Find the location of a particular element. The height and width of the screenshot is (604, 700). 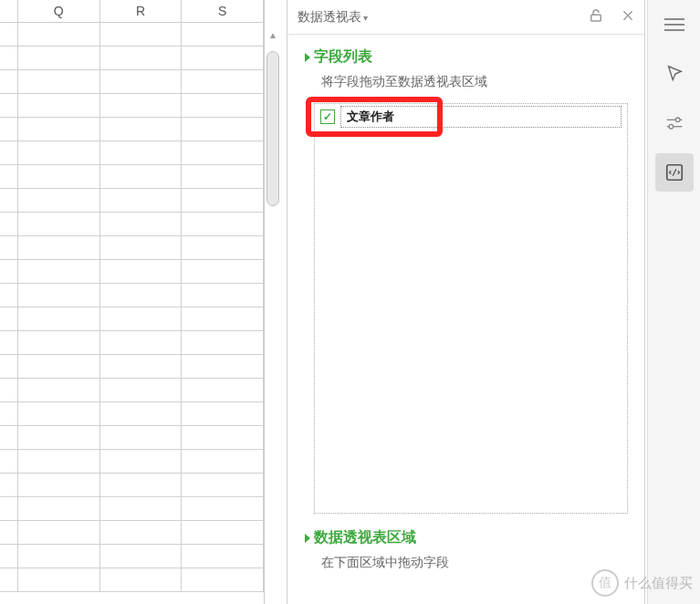

column-header-s: S is located at coordinates (223, 11).